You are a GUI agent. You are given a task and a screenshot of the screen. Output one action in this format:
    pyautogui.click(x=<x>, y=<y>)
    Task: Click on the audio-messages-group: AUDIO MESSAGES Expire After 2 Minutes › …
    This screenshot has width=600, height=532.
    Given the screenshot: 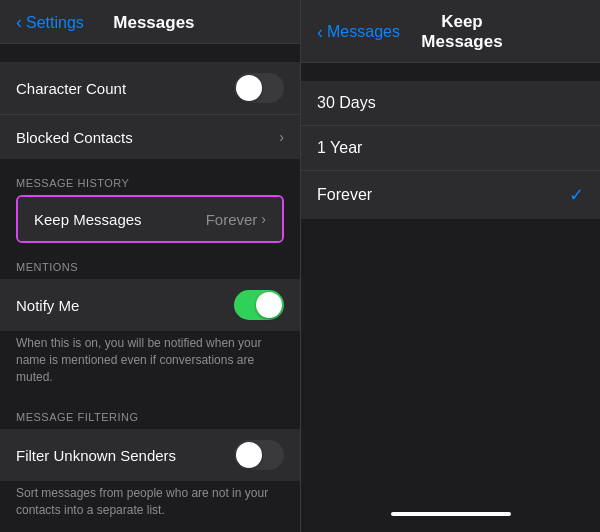 What is the action you would take?
    pyautogui.click(x=150, y=530)
    